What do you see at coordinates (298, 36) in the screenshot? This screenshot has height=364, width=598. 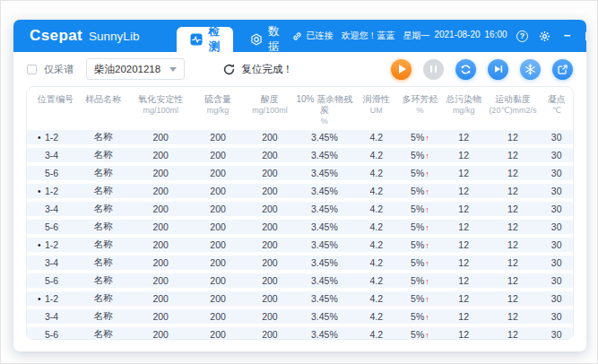 I see `link-icon` at bounding box center [298, 36].